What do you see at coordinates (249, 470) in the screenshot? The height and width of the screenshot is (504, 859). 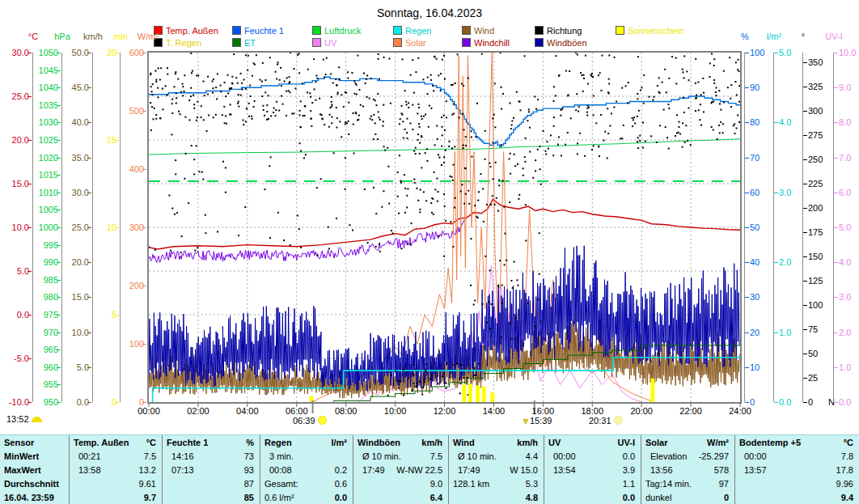 I see `cell-value: 93` at bounding box center [249, 470].